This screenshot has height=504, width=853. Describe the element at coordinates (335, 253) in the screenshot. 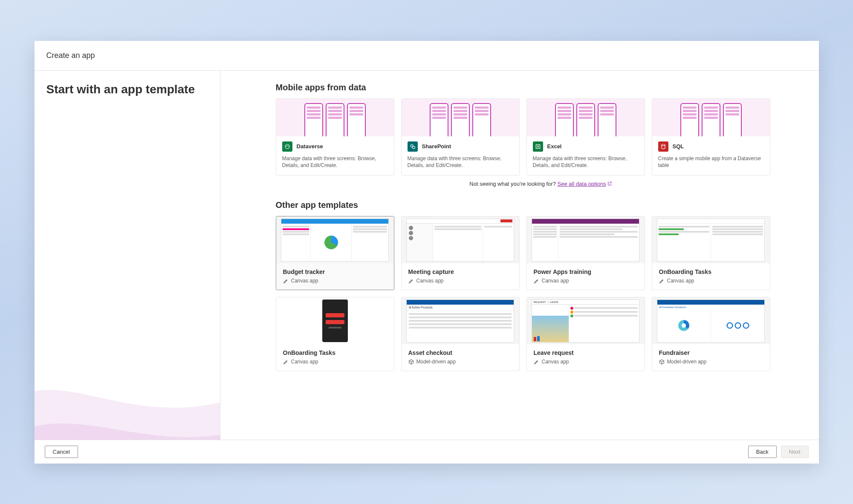

I see `template-budget-tracker: Budget tracker Canvas app` at that location.